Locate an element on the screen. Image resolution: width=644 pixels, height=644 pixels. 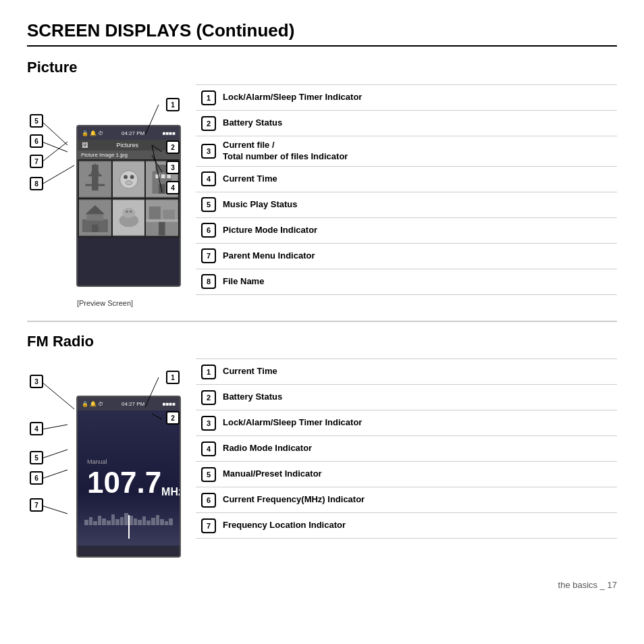
radio-ann-2: 2 is located at coordinates (173, 418).